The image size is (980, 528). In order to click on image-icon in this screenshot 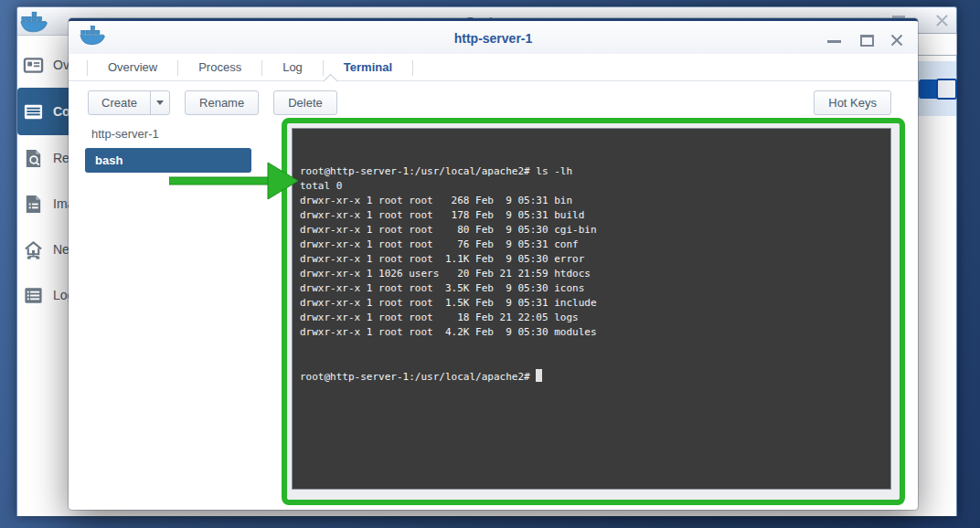, I will do `click(33, 205)`.